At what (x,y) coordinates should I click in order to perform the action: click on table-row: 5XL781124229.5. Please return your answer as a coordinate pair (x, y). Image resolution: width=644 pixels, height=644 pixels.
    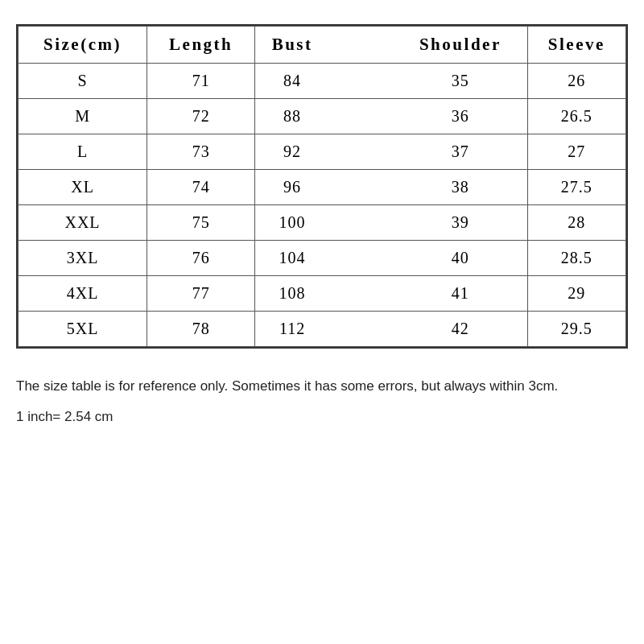
    Looking at the image, I should click on (322, 329).